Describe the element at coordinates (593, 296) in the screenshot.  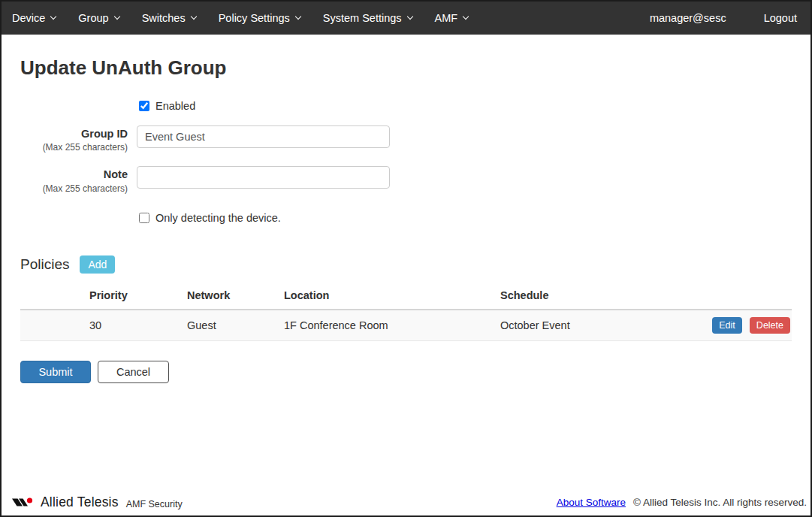
I see `column-header-schedule: Schedule` at that location.